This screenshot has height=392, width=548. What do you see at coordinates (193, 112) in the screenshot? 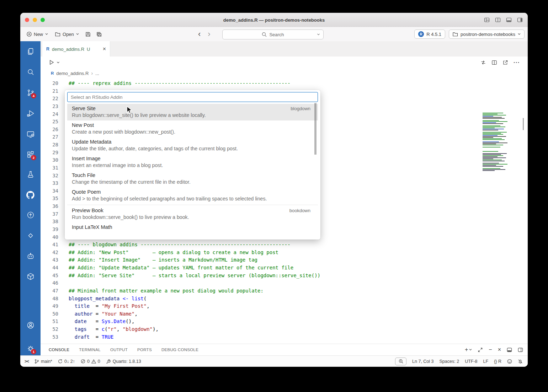
I see `quickpick-item: Serve SiteblogdownRun blogdown::serve_si…` at bounding box center [193, 112].